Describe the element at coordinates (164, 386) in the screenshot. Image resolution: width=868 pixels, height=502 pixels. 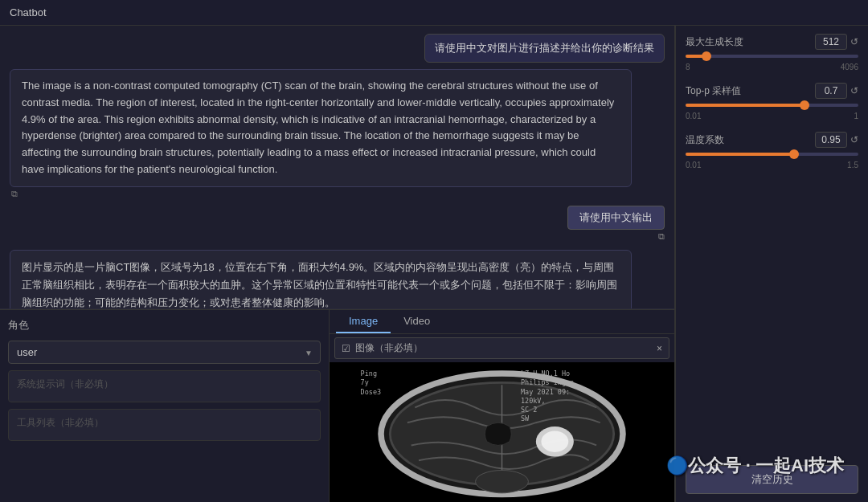
I see `system-hint: 系统提示词（非必填）` at that location.